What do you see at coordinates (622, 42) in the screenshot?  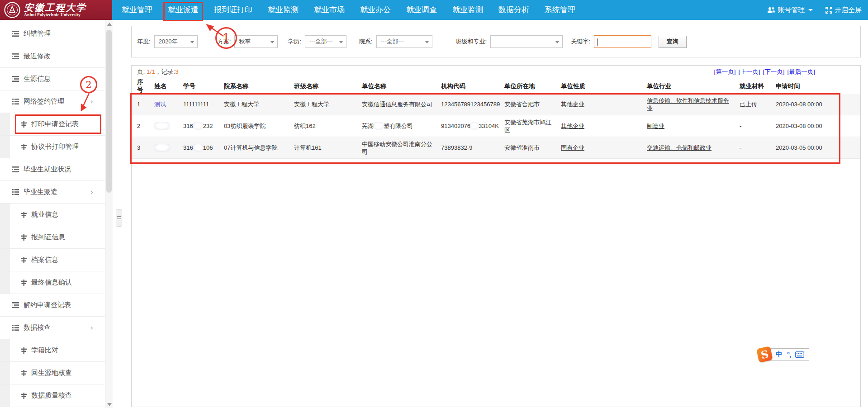 I see `keyword-input` at bounding box center [622, 42].